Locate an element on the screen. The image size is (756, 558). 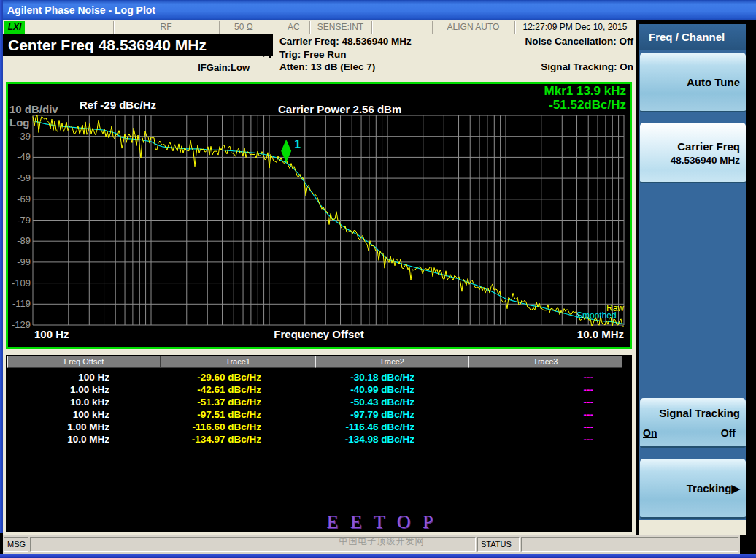
marker-value: -51.52dBc/Hz is located at coordinates (585, 105).